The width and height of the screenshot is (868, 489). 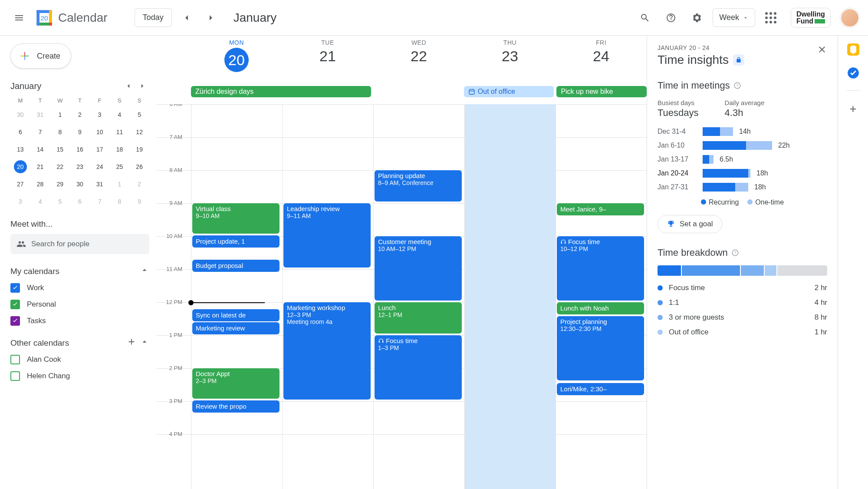 What do you see at coordinates (142, 86) in the screenshot?
I see `mini-next-button` at bounding box center [142, 86].